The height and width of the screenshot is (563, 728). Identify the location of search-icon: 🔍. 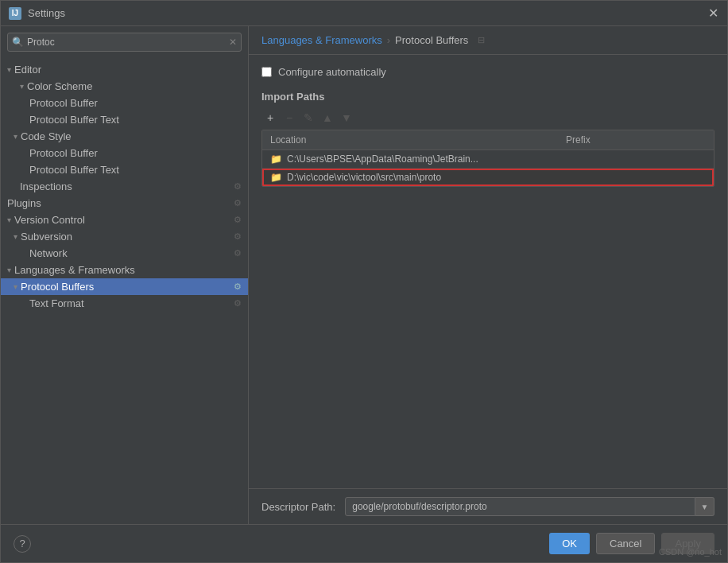
(17, 42).